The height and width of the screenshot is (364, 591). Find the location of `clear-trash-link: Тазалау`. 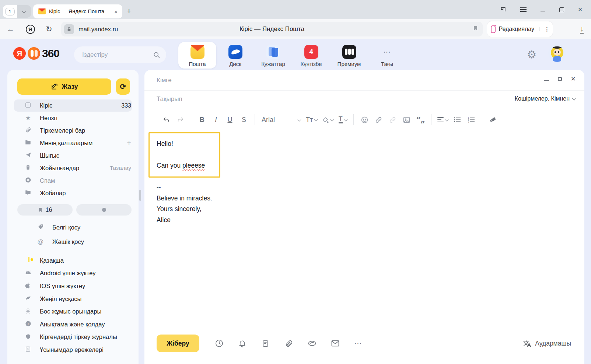

clear-trash-link: Тазалау is located at coordinates (120, 168).